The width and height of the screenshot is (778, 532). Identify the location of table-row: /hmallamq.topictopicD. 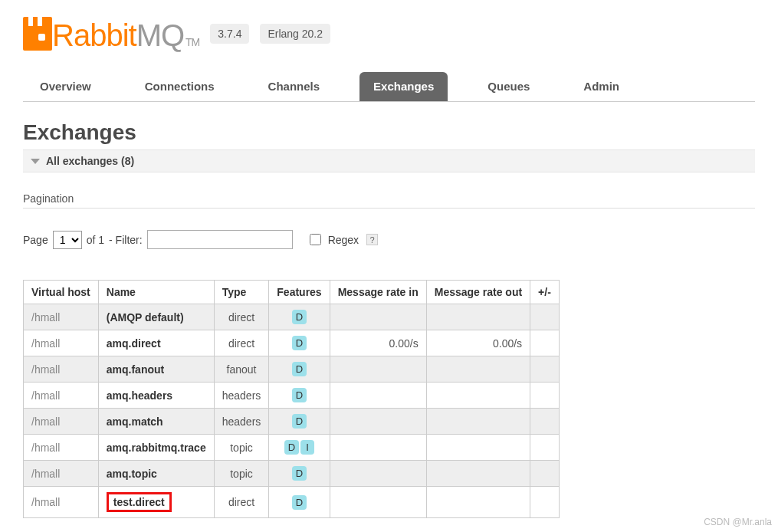
(291, 474).